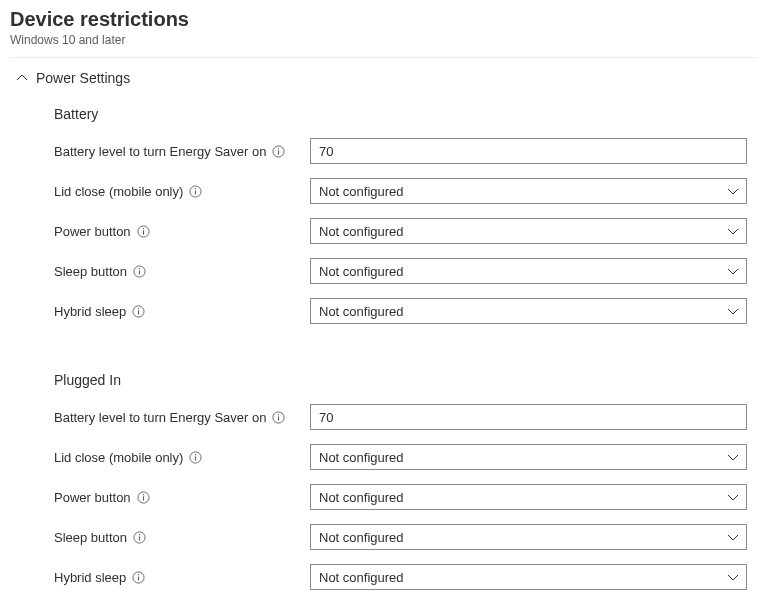 The width and height of the screenshot is (767, 607). Describe the element at coordinates (182, 272) in the screenshot. I see `battery-sleep-button-label: Sleep button` at that location.